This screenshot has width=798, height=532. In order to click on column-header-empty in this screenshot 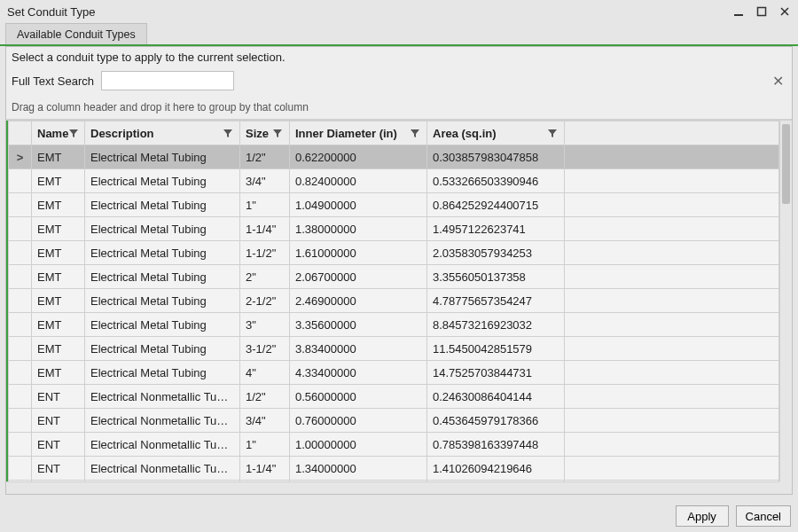, I will do `click(672, 133)`.